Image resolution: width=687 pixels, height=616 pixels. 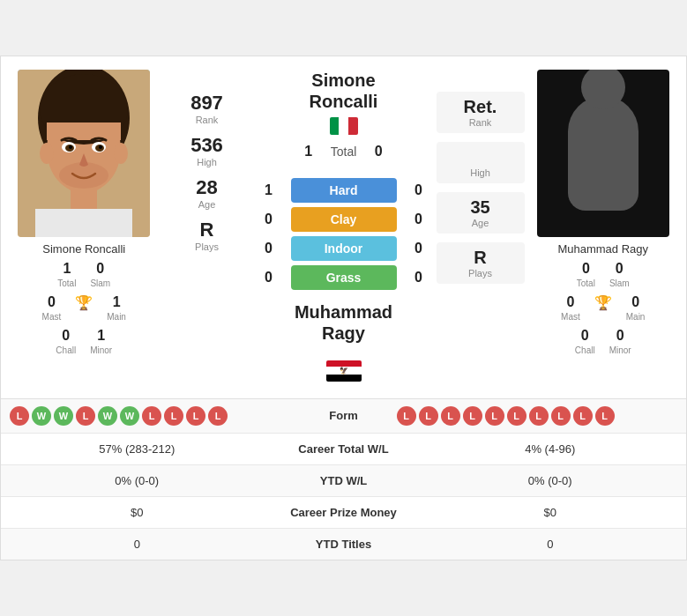 What do you see at coordinates (344, 449) in the screenshot?
I see `stats-row-0: 57% (283-212) Career Total W/L 4% (4-96)` at bounding box center [344, 449].